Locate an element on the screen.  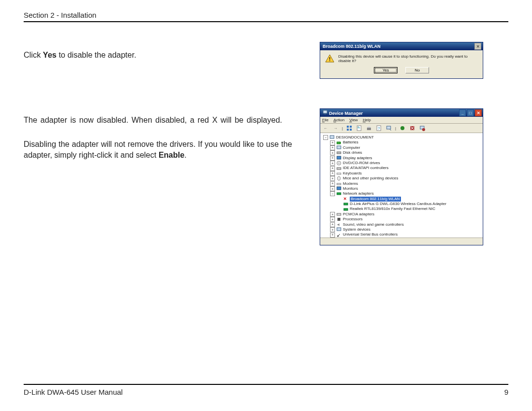
node-label: DVD/CD-ROM drives is located at coordinates (362, 163).